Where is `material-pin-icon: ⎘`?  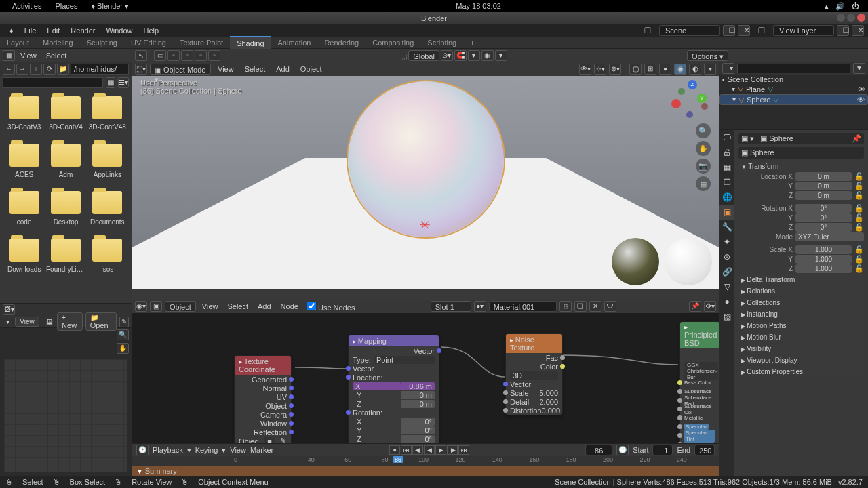
material-pin-icon: ⎘ is located at coordinates (566, 306).